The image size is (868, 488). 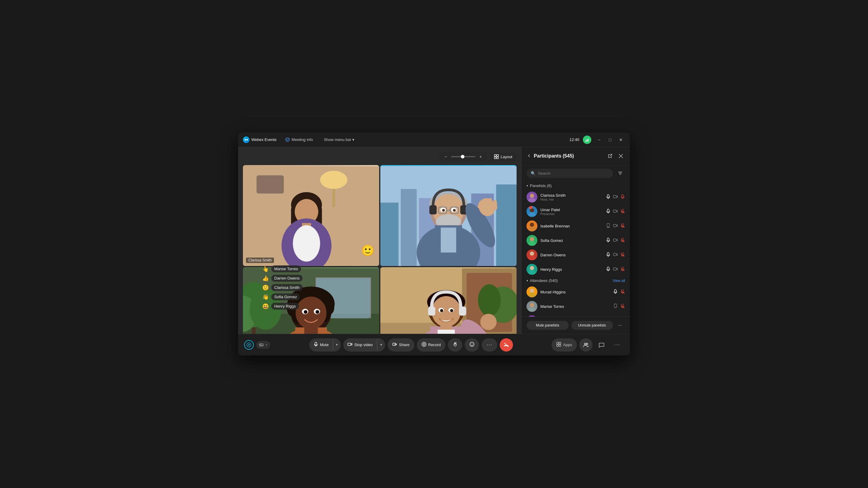 What do you see at coordinates (574, 173) in the screenshot?
I see `search-input` at bounding box center [574, 173].